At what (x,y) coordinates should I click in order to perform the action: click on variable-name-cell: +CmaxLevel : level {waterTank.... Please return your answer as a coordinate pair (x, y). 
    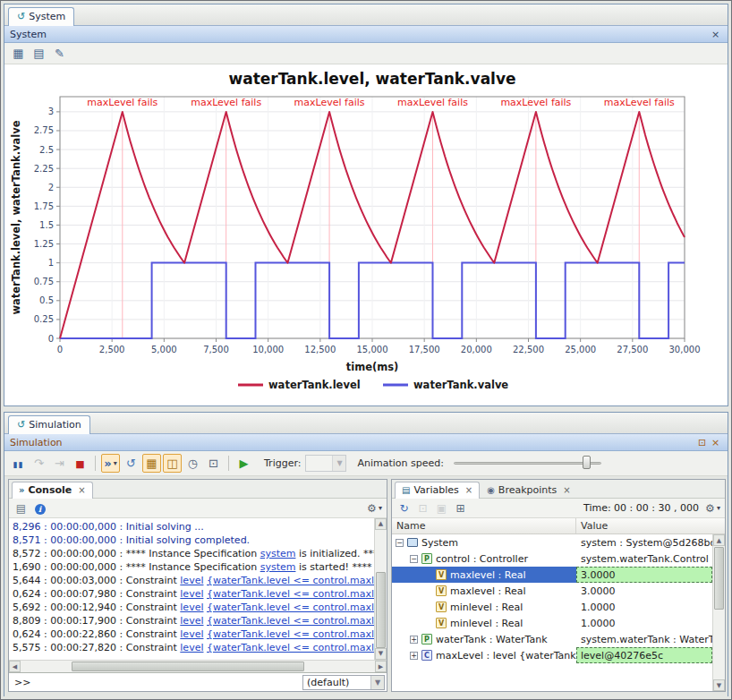
    Looking at the image, I should click on (484, 655).